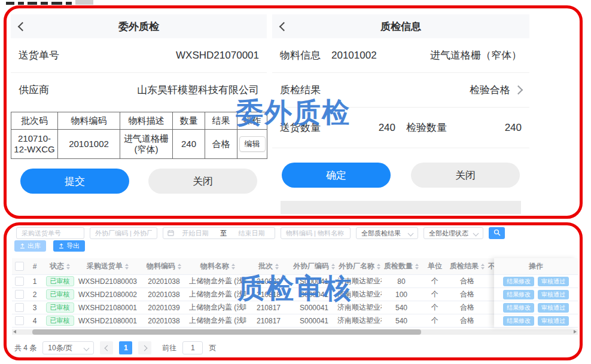 This screenshot has height=364, width=591. What do you see at coordinates (221, 121) in the screenshot?
I see `col-result: 结果` at bounding box center [221, 121].